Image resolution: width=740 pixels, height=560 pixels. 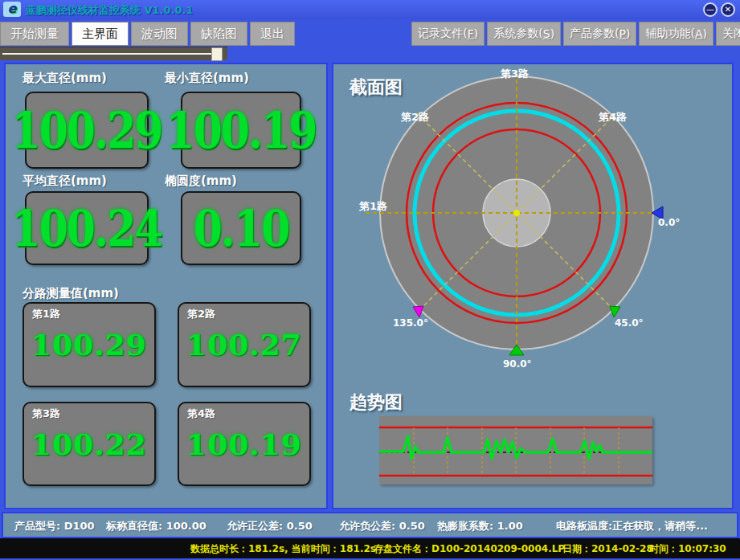 I want to click on channel4-label: 第4路, so click(x=201, y=414).